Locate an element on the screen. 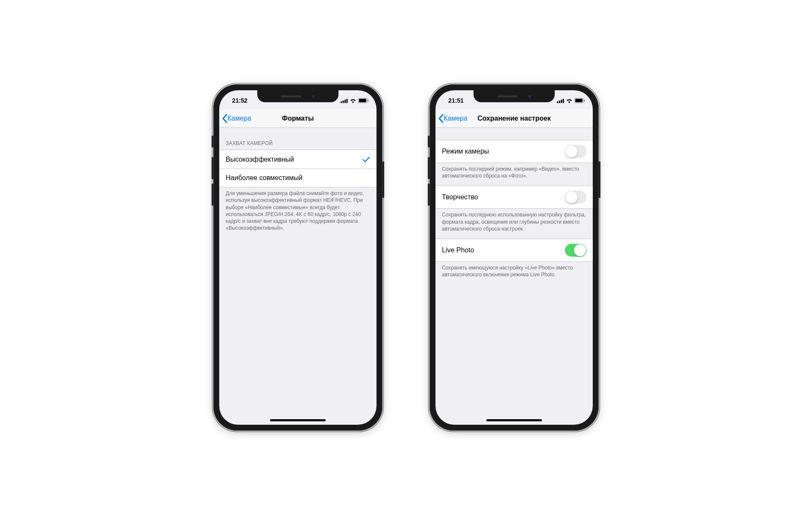 The image size is (812, 515). option-label: Наиболее совместимый is located at coordinates (298, 178).